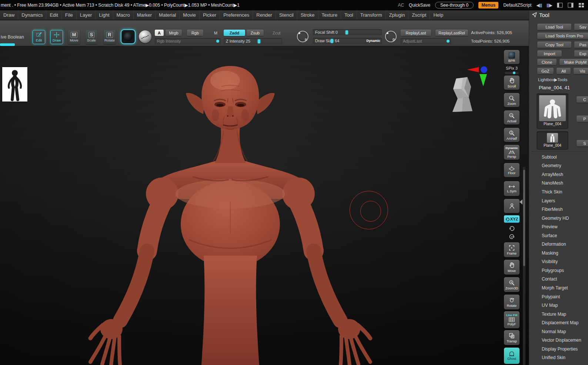  Describe the element at coordinates (419, 15) in the screenshot. I see `menu-zscript: Zscript` at that location.